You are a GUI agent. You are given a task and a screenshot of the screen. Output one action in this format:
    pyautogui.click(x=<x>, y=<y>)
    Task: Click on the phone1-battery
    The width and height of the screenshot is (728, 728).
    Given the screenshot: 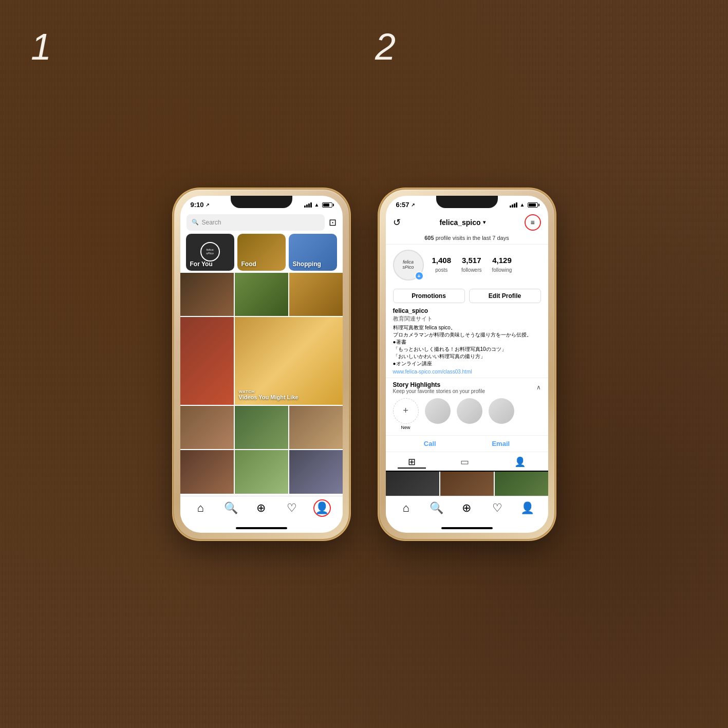 What is the action you would take?
    pyautogui.click(x=327, y=205)
    